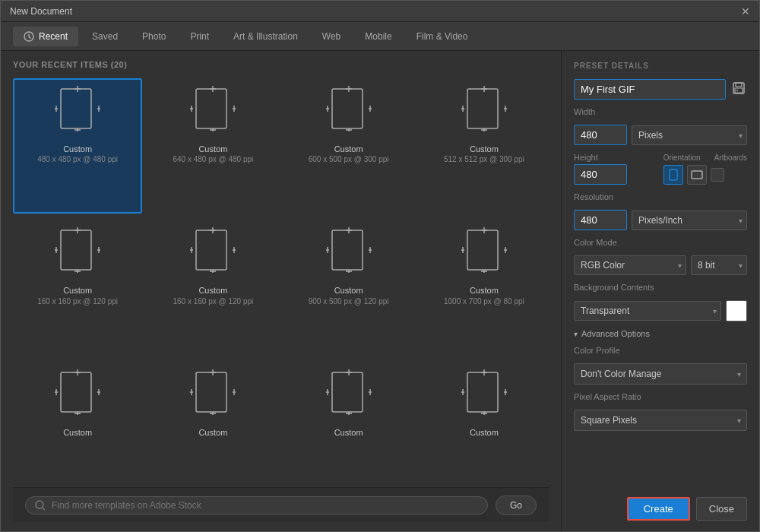  What do you see at coordinates (689, 135) in the screenshot?
I see `width-unit-select: Pixels Inches Centimeters` at bounding box center [689, 135].